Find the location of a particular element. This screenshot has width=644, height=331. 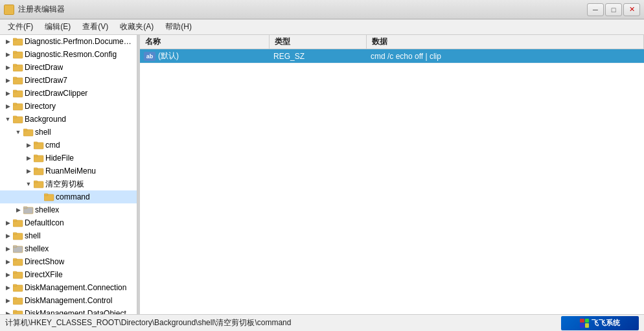

expand-btn-diagnostic-perfmon: ▶ is located at coordinates (8, 41).